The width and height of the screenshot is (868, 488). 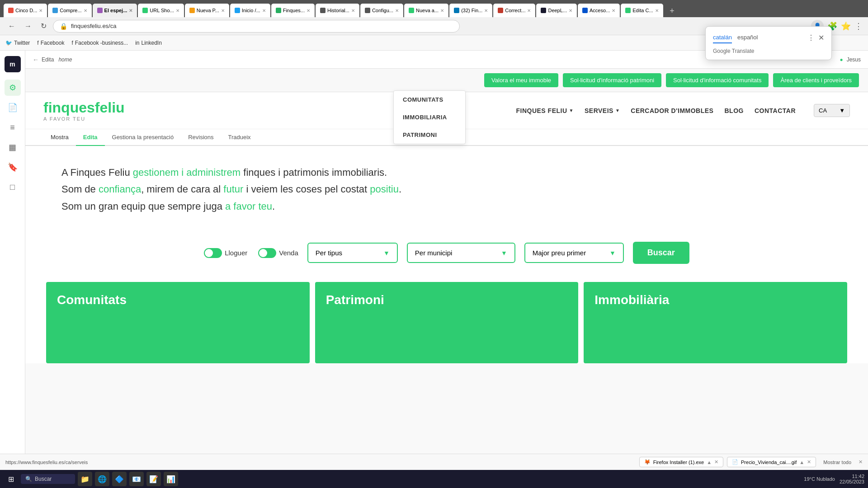 I want to click on browser-tab-3-active: El espej... ✕, so click(x=115, y=10).